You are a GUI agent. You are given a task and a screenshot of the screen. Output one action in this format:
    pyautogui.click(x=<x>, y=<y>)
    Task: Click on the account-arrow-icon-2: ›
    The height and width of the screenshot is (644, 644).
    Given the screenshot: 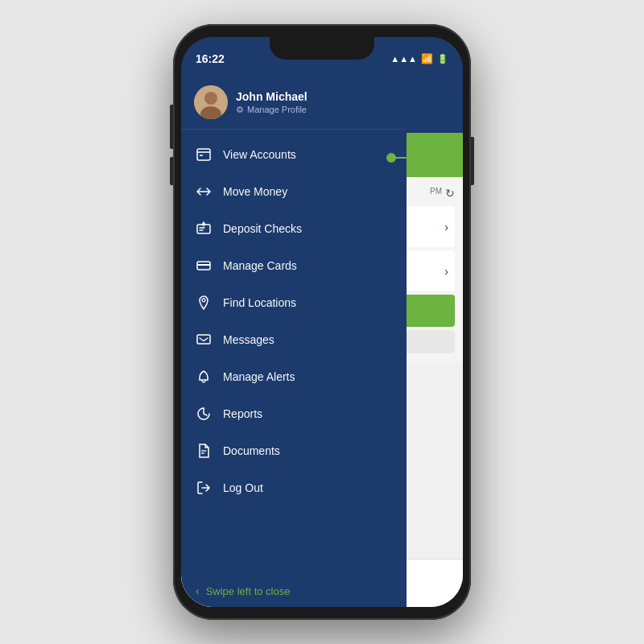 What is the action you would take?
    pyautogui.click(x=446, y=271)
    